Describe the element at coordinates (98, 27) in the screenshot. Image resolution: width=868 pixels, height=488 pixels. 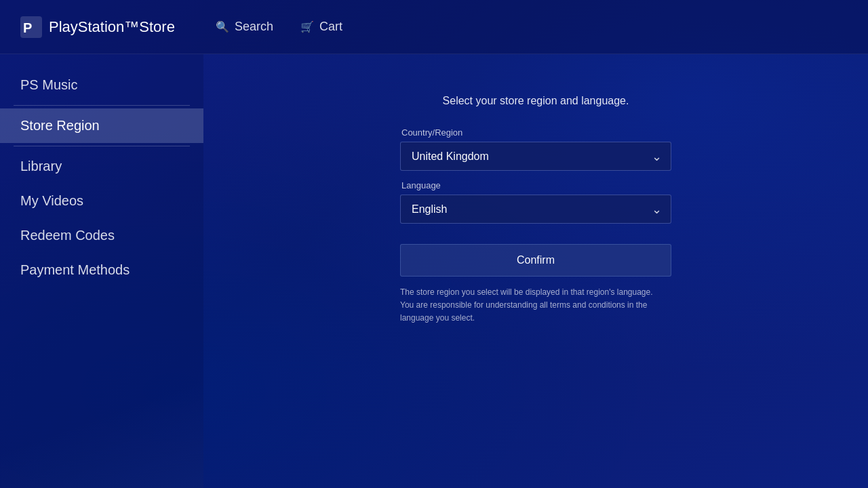
I see `logo-area: P PlayStation™Store` at that location.